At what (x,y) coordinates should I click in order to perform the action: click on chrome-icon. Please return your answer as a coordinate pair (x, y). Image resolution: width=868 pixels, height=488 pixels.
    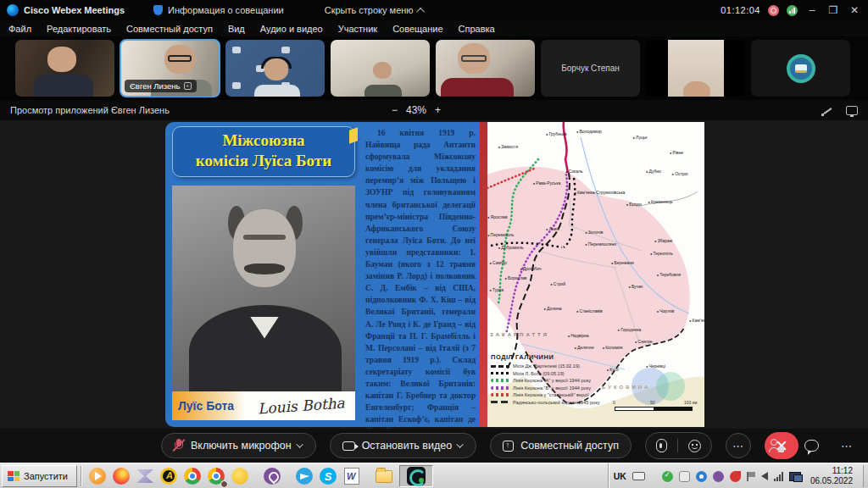
    Looking at the image, I should click on (192, 476).